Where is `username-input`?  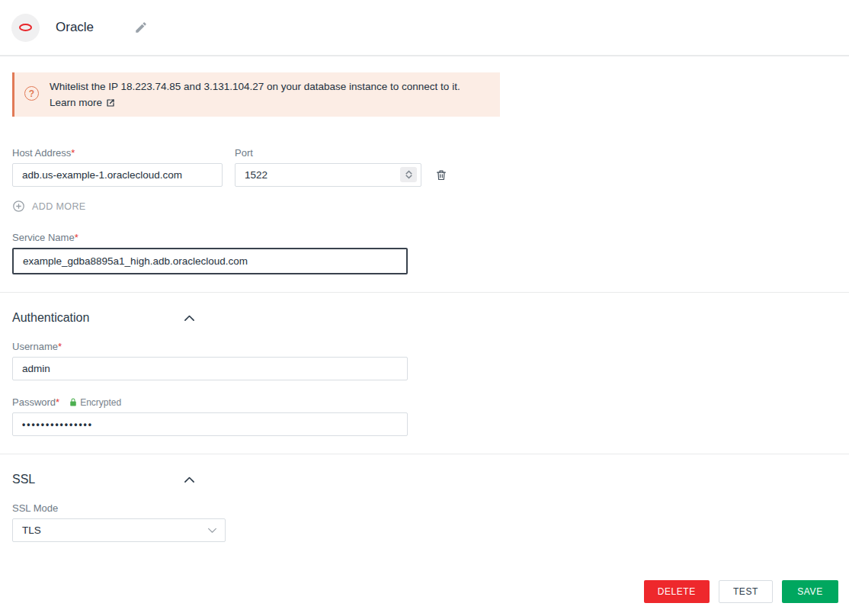 username-input is located at coordinates (210, 369).